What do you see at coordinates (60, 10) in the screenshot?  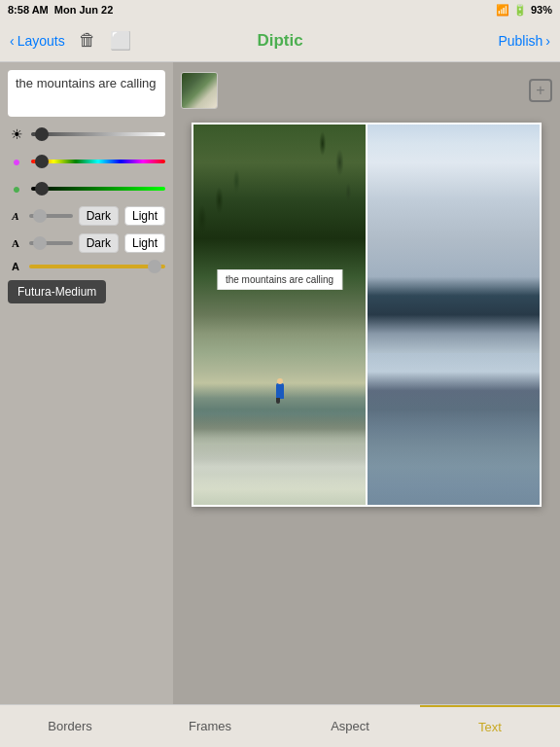 I see `status-left: 8:58 AM Mon Jun 22` at bounding box center [60, 10].